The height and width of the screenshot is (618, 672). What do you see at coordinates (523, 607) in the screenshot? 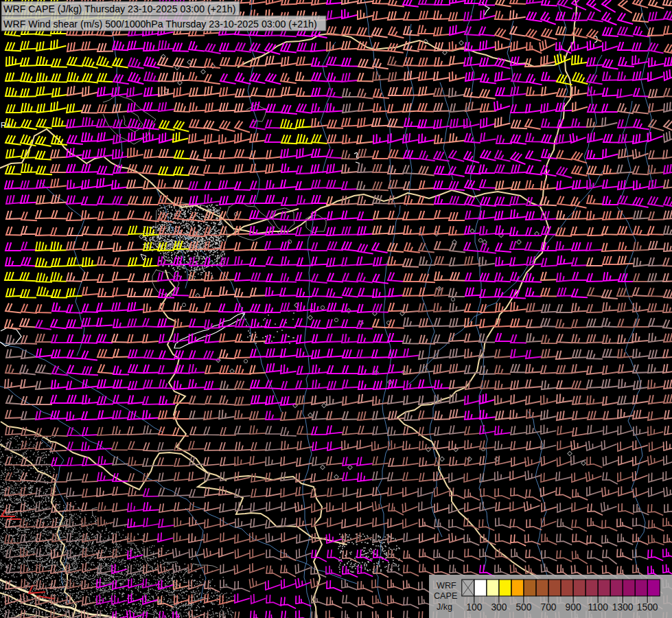
I see `svg-text: 500` at bounding box center [523, 607].